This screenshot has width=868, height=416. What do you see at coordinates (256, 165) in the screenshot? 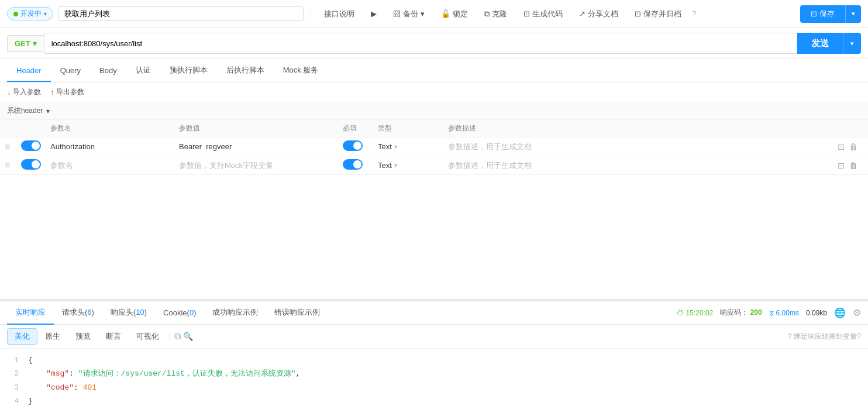
I see `row2-value-input` at bounding box center [256, 165].